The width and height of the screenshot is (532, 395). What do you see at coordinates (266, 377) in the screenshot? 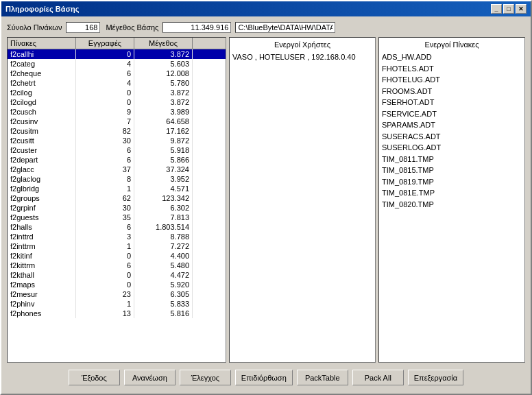
I see `bottom-buttons: Έξοδος Ανανέωση Έλεγχος Επιδιόρθωση Pack…` at bounding box center [266, 377].